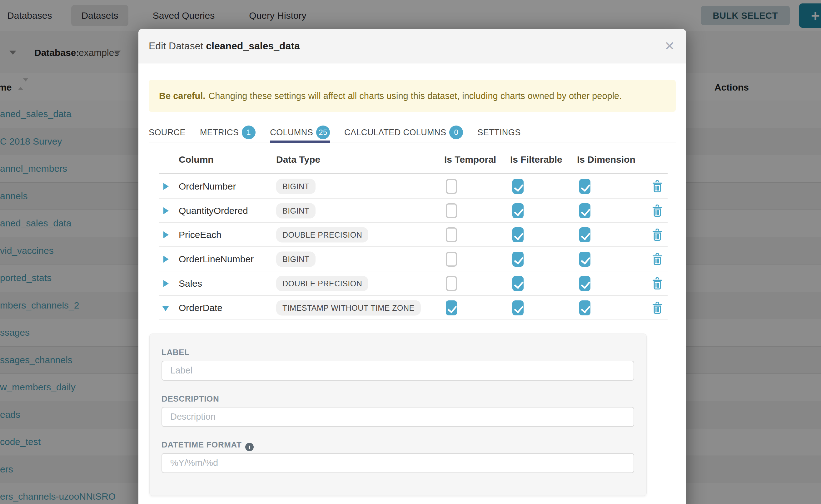  Describe the element at coordinates (670, 46) in the screenshot. I see `close-icon: ✕` at that location.